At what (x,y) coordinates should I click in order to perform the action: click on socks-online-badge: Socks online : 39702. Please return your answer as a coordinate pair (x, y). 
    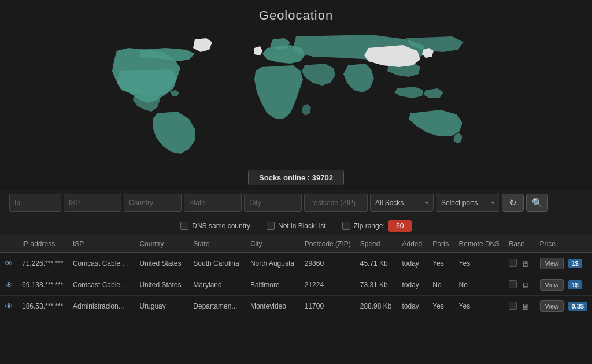
    Looking at the image, I should click on (296, 178).